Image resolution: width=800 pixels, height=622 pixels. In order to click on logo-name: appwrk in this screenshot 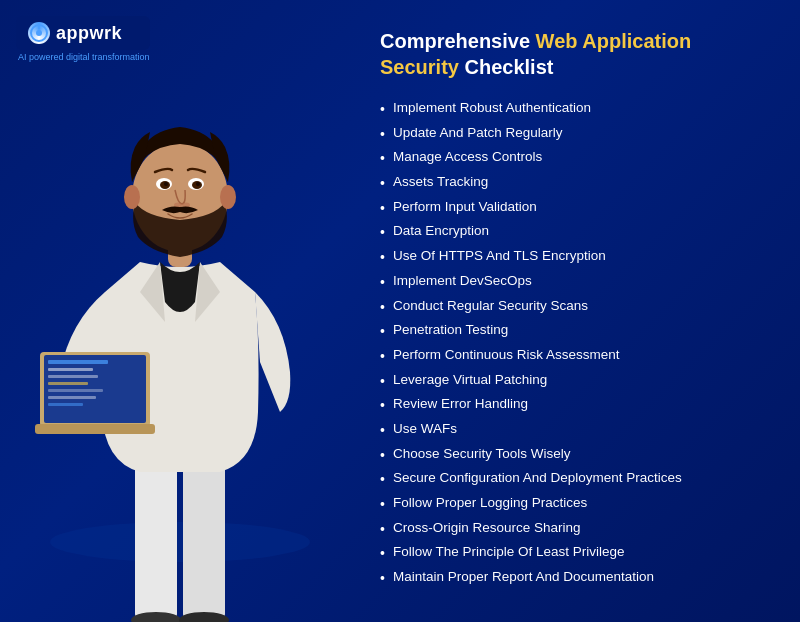, I will do `click(89, 34)`.